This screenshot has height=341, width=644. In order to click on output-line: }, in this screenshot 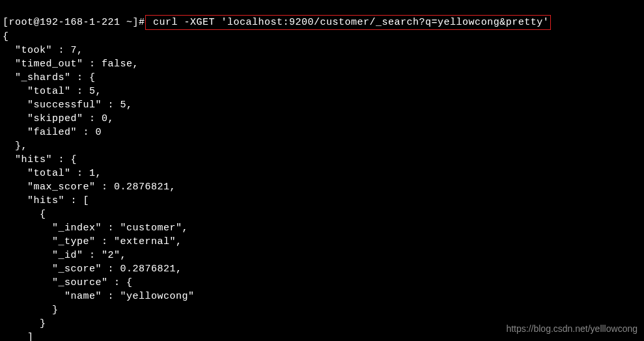, I will do `click(15, 146)`.